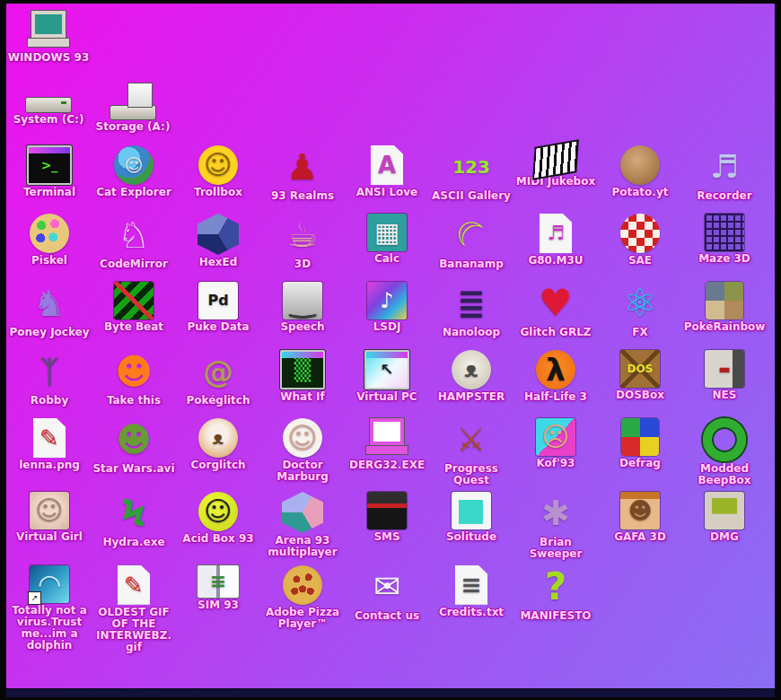 This screenshot has width=781, height=700. I want to click on icon-poney-jockey: ♞ Poney Jockey, so click(49, 311).